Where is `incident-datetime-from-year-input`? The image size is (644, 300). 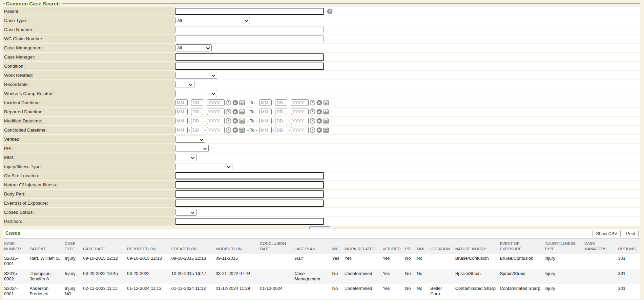
incident-datetime-from-year-input is located at coordinates (216, 103).